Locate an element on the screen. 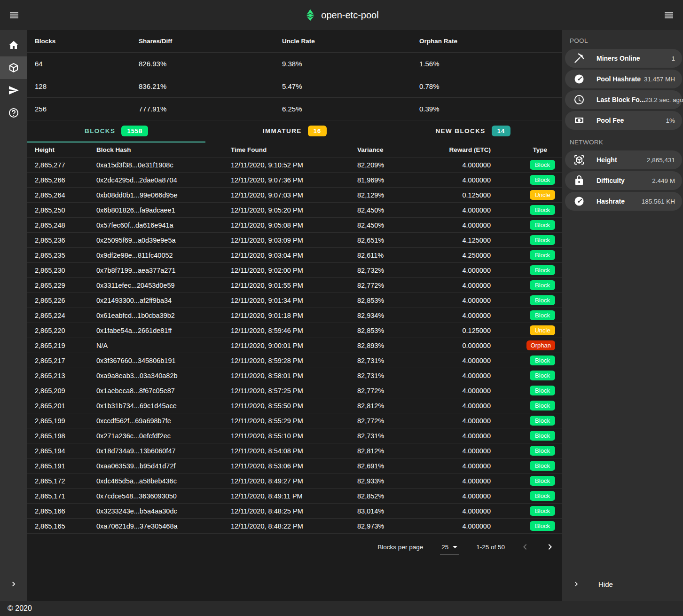 Image resolution: width=683 pixels, height=616 pixels. sidebar-item-value: 2,865,431 is located at coordinates (661, 160).